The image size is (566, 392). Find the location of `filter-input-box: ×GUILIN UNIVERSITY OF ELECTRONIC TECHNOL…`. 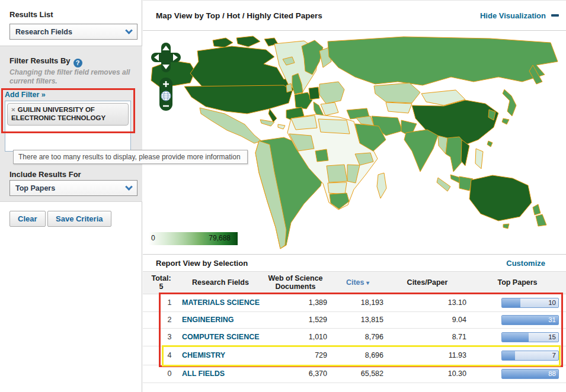

filter-input-box: ×GUILIN UNIVERSITY OF ELECTRONIC TECHNOL… is located at coordinates (68, 126).